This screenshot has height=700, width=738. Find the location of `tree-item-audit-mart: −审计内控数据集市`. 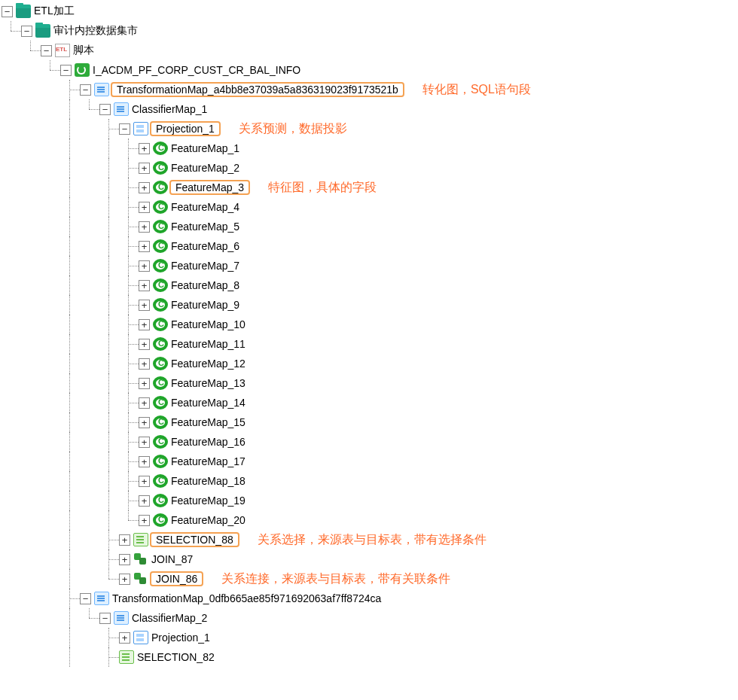

tree-item-audit-mart: −审计内控数据集市 is located at coordinates (369, 31).